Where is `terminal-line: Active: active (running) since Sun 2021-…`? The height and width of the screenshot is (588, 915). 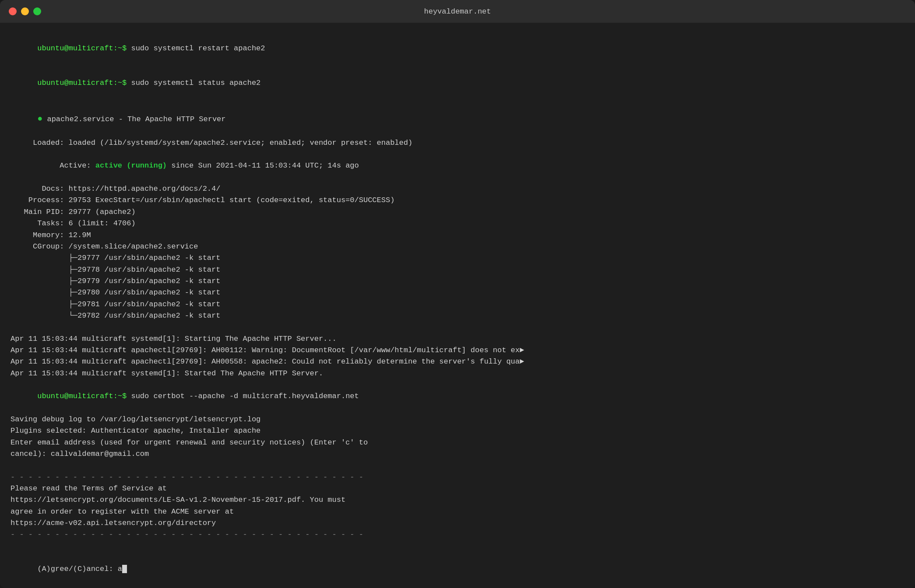 terminal-line: Active: active (running) since Sun 2021-… is located at coordinates (458, 166).